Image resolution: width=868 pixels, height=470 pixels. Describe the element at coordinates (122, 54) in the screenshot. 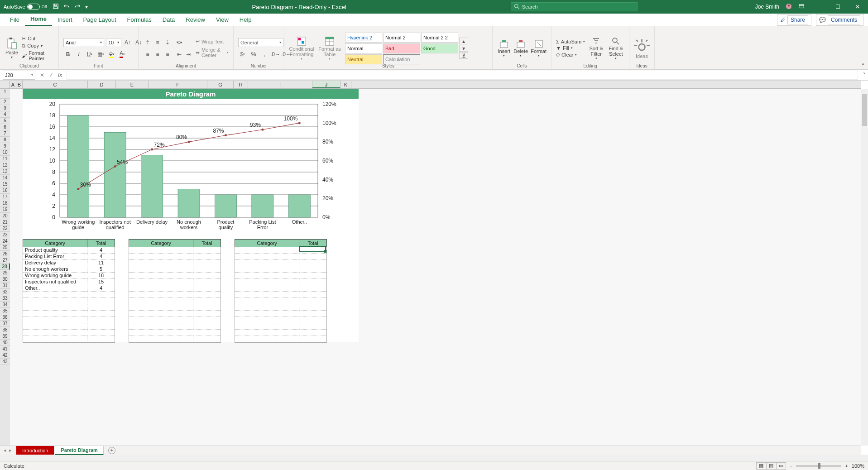

I see `font-color-button: A▾` at that location.